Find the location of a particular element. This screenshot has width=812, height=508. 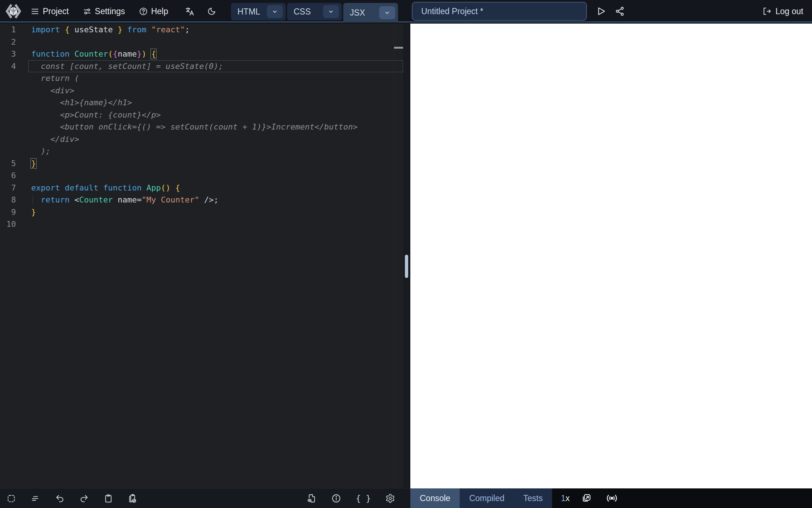

code-line: 10 is located at coordinates (202, 224).